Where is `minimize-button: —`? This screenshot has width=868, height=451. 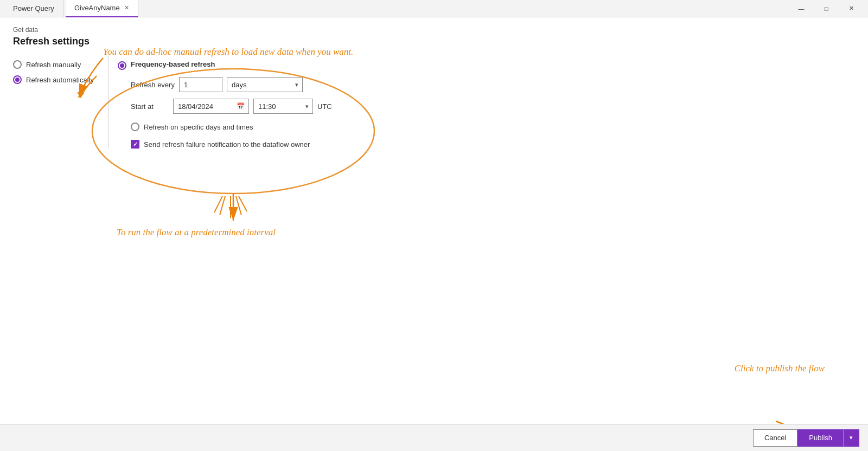
minimize-button: — is located at coordinates (801, 9).